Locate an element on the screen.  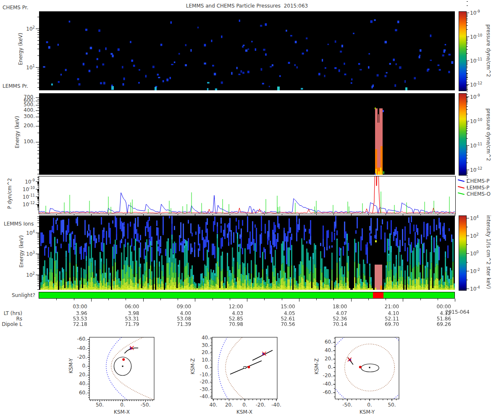
axis-tick-label: 104 is located at coordinates (25, 233).